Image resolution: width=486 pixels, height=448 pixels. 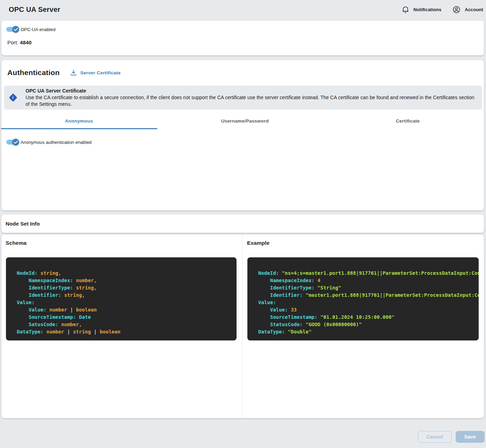 I want to click on anonymous-auth-switch, so click(x=13, y=142).